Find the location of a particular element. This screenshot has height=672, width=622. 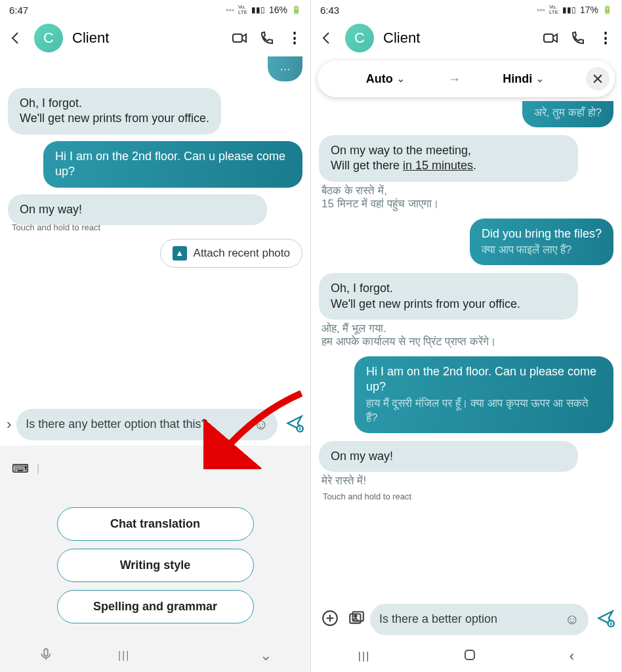

message-input: Is there a better option ☺ is located at coordinates (479, 620).